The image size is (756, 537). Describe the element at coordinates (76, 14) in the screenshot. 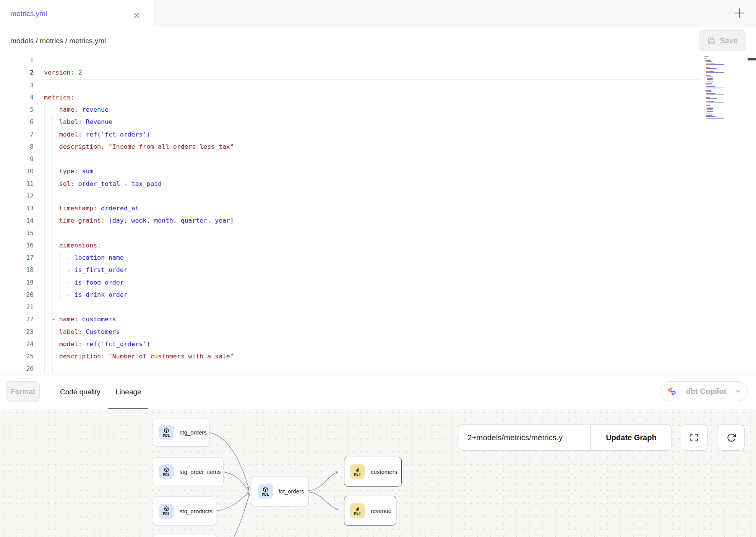

I see `tab-metrics-yml: metrics.yml` at that location.